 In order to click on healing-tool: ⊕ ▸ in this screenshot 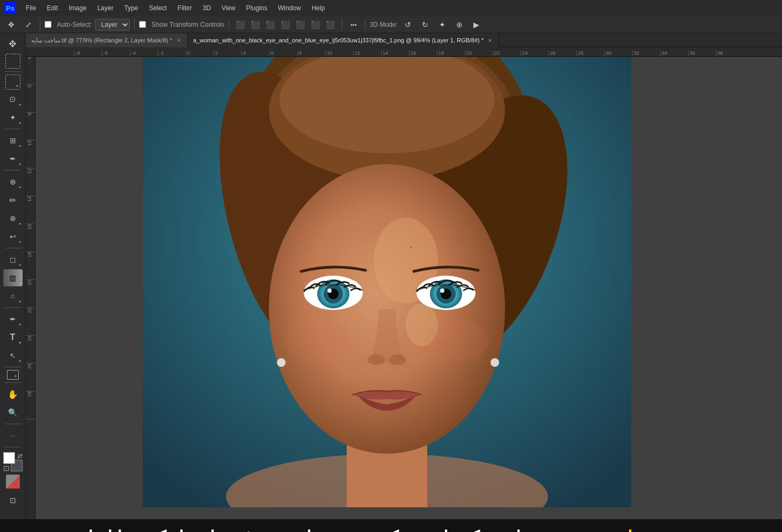, I will do `click(13, 182)`.